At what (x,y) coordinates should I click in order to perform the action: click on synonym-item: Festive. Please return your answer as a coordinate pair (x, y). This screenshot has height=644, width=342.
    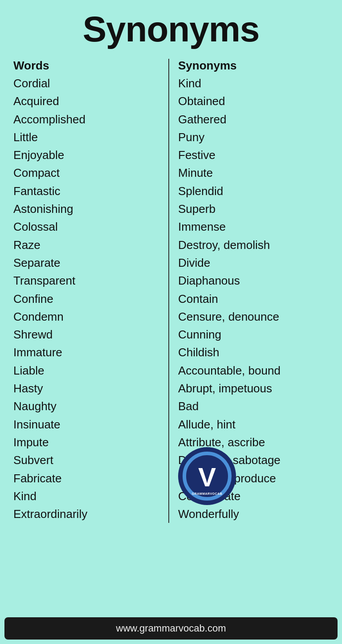
    Looking at the image, I should click on (253, 155).